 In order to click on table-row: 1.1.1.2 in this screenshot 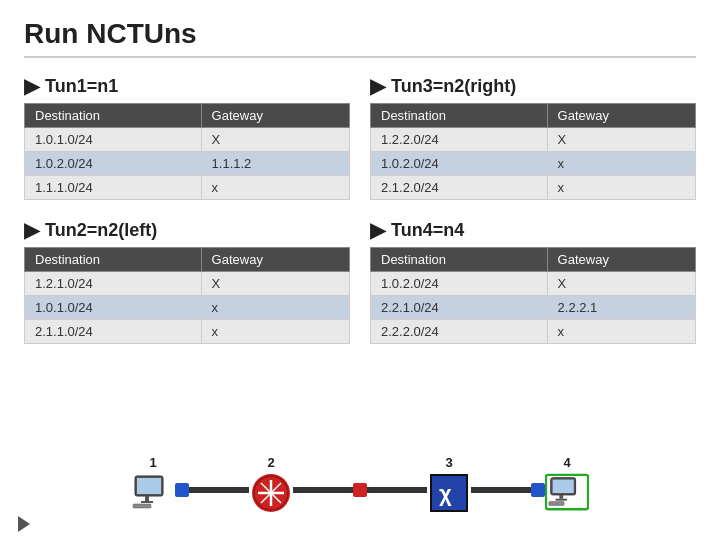, I will do `click(275, 164)`.